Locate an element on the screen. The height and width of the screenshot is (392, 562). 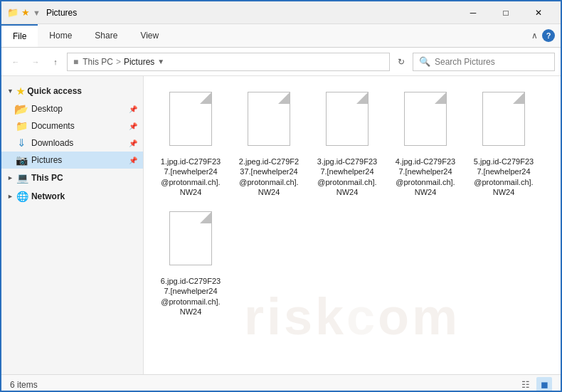
minimize-button: ─ is located at coordinates (473, 13).